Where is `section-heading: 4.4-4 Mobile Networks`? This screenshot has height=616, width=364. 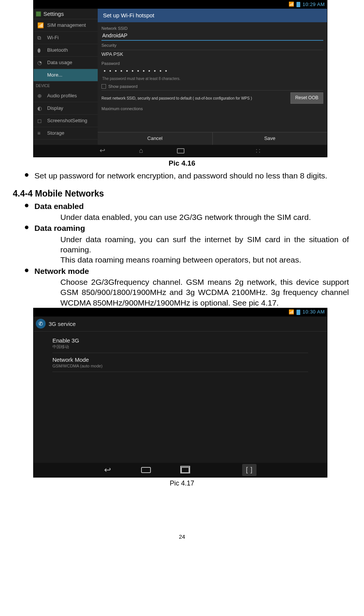 section-heading: 4.4-4 Mobile Networks is located at coordinates (181, 194).